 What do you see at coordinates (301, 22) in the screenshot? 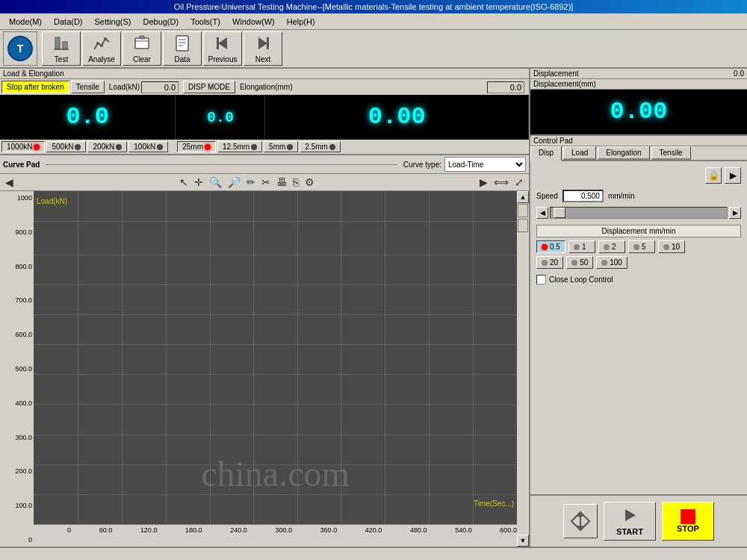
I see `menu-help: Help(H)` at bounding box center [301, 22].